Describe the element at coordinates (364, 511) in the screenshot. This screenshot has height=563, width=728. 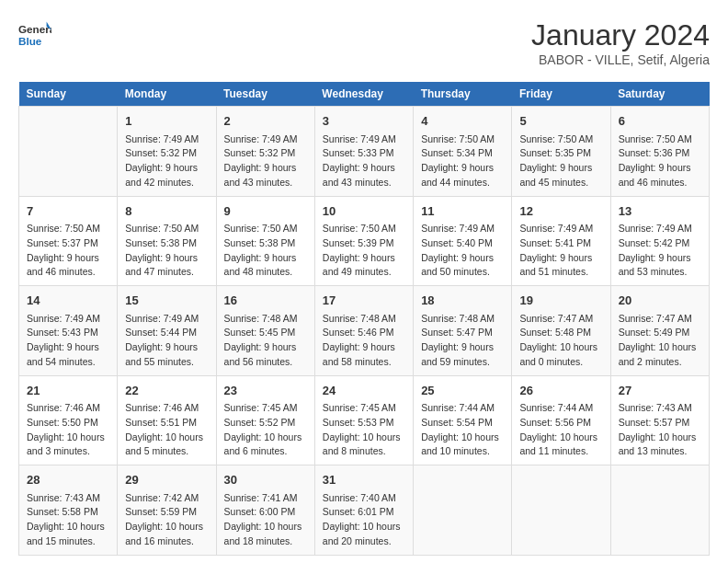
I see `calendar-cell: 31Sunrise: 7:40 AMSunset: 6:01 PMDayligh…` at that location.